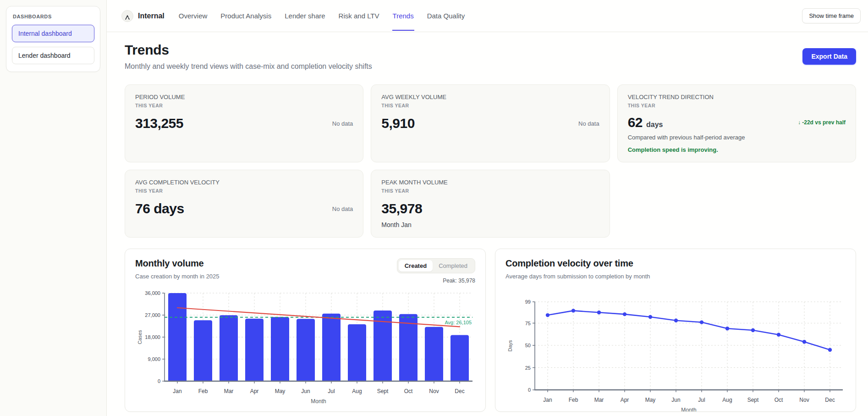 This screenshot has width=868, height=416. I want to click on svg-text: 25, so click(528, 368).